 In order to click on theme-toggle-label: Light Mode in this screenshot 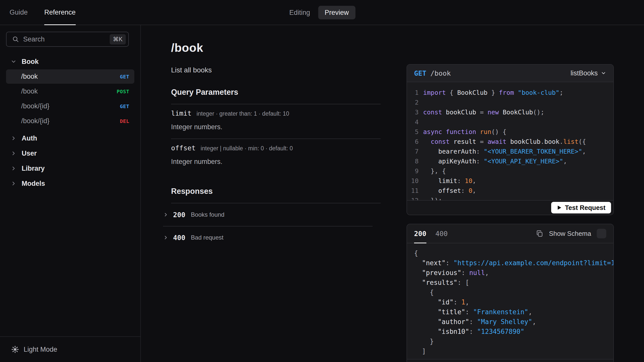, I will do `click(41, 349)`.